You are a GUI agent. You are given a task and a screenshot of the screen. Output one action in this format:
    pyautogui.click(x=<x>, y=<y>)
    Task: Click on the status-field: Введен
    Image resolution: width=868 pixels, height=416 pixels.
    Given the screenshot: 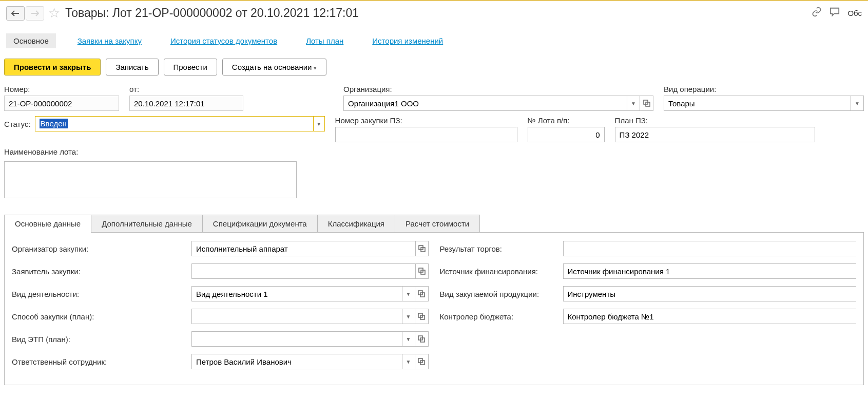 What is the action you would take?
    pyautogui.click(x=175, y=124)
    